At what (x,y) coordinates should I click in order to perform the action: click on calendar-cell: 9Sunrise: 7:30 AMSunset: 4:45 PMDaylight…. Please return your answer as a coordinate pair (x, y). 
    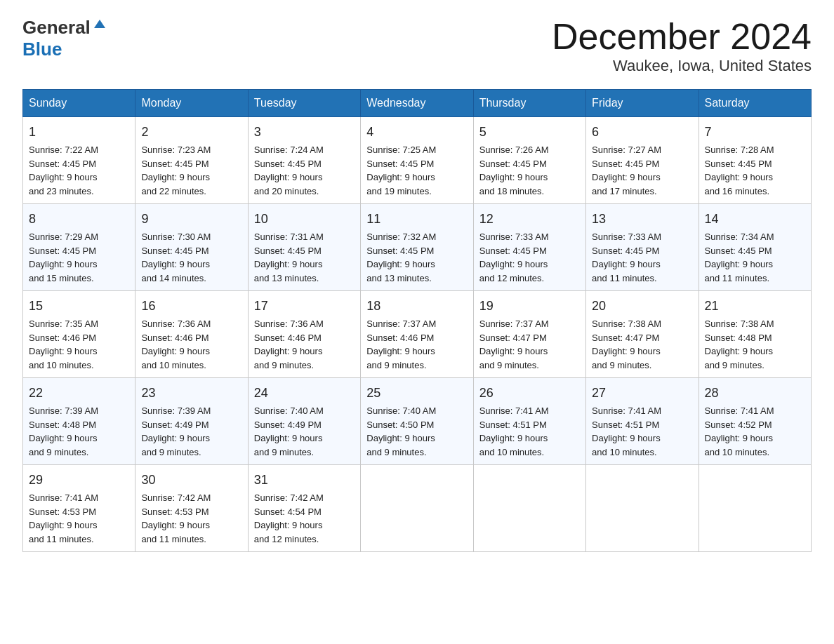
    Looking at the image, I should click on (192, 248).